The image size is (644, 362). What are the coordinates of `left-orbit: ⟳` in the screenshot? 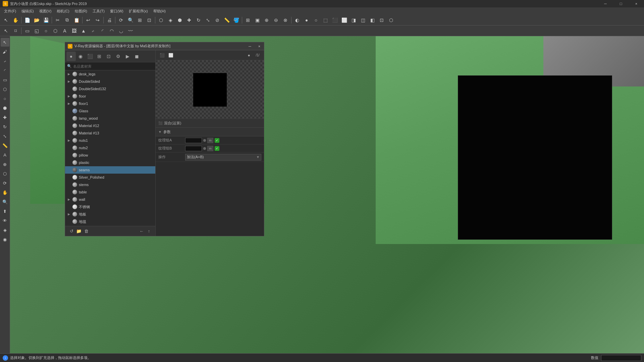 It's located at (5, 183).